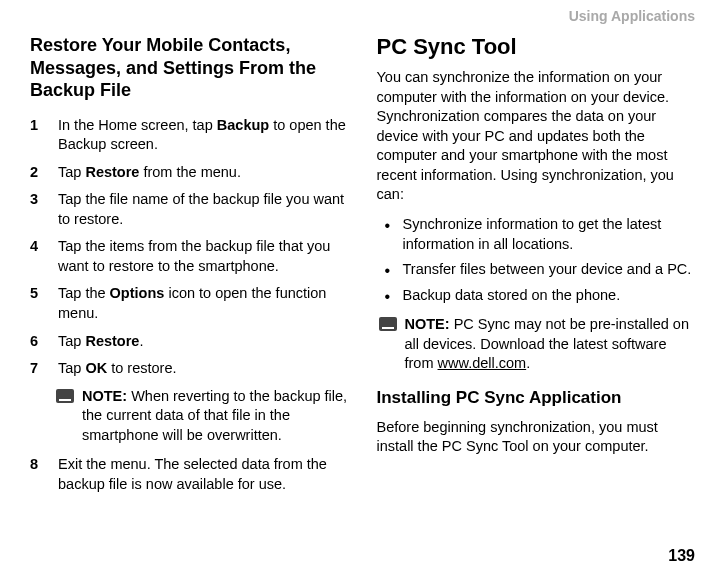 Image resolution: width=725 pixels, height=573 pixels. What do you see at coordinates (84, 293) in the screenshot?
I see `step-text: Tap the` at bounding box center [84, 293].